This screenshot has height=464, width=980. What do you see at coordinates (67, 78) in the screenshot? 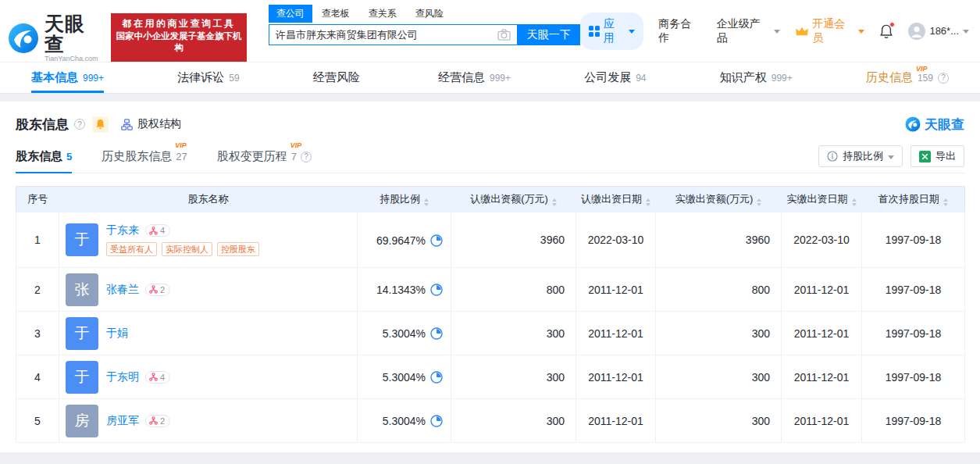
I see `nav-tab-basic-info: 基本信息 999+` at bounding box center [67, 78].